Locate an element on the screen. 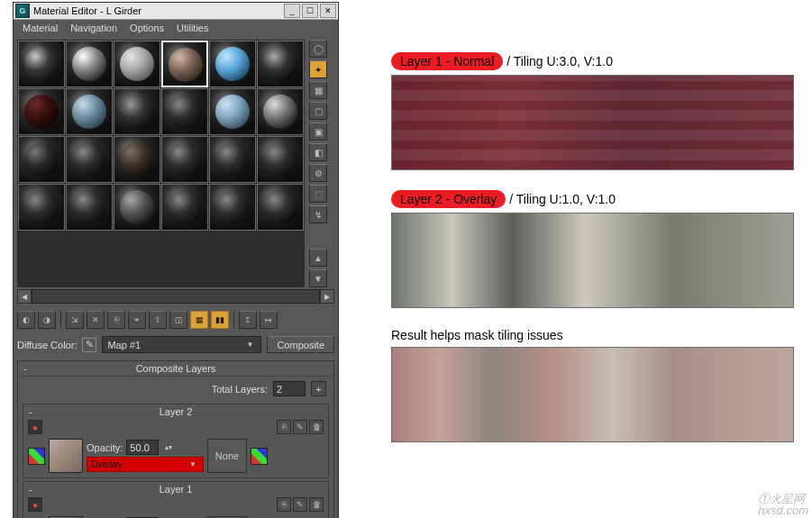 The height and width of the screenshot is (518, 812). menu-material: Material is located at coordinates (40, 28).